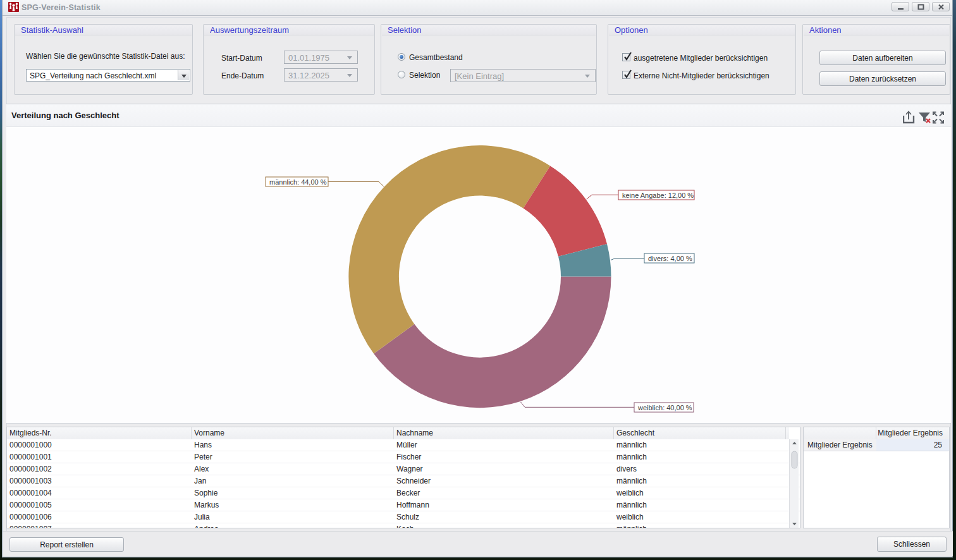 Image resolution: width=956 pixels, height=560 pixels. What do you see at coordinates (665, 408) in the screenshot?
I see `svg-text: weiblich: 40,00 %` at bounding box center [665, 408].